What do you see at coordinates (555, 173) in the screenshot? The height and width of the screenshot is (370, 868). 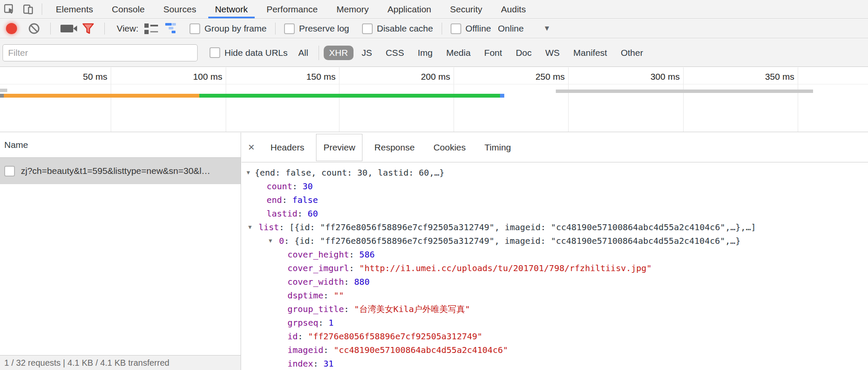 I see `tree-line: ▼{end: false, count: 30, lastid: 60,…}` at bounding box center [555, 173].